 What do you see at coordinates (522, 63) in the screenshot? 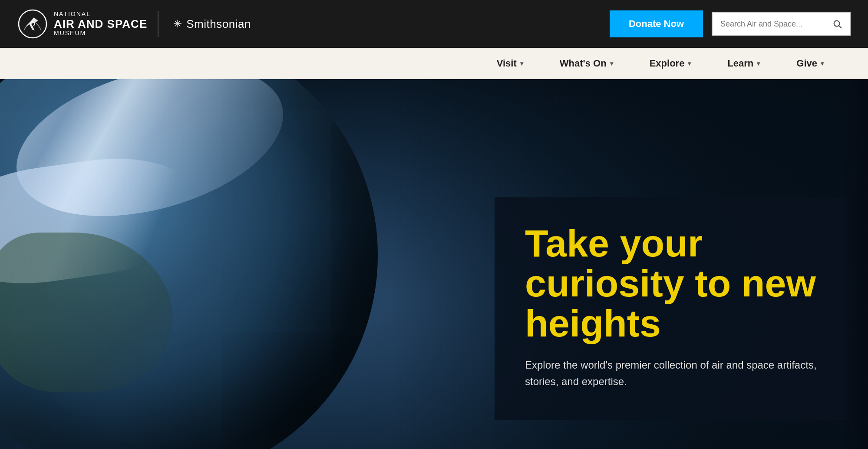
I see `nav-visit-chevron: ▾` at bounding box center [522, 63].